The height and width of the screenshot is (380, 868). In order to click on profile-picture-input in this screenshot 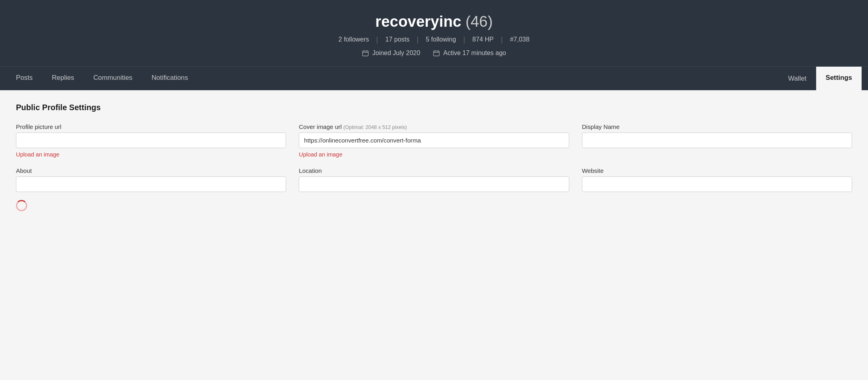, I will do `click(151, 141)`.